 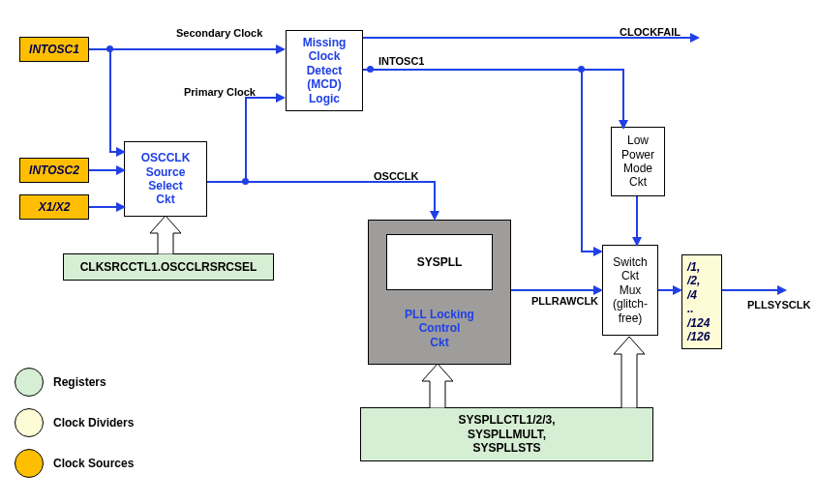 What do you see at coordinates (110, 101) in the screenshot?
I see `line-intosc1-down` at bounding box center [110, 101].